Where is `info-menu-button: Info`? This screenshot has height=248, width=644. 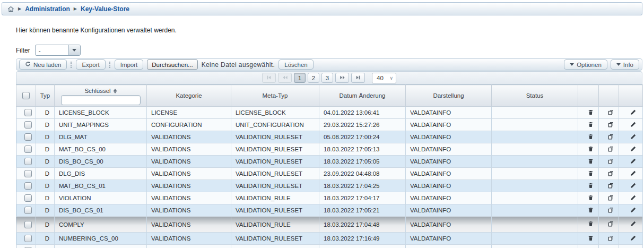 info-menu-button: Info is located at coordinates (625, 65).